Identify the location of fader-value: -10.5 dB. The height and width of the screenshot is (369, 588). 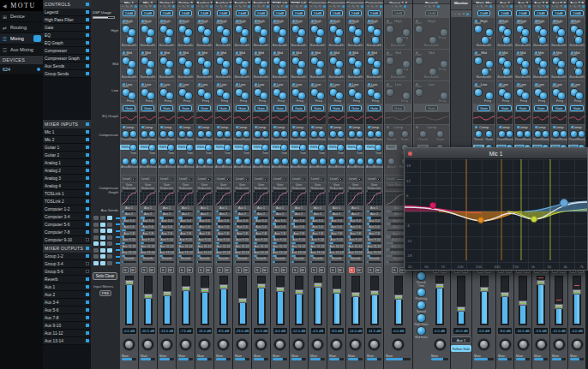
(261, 330).